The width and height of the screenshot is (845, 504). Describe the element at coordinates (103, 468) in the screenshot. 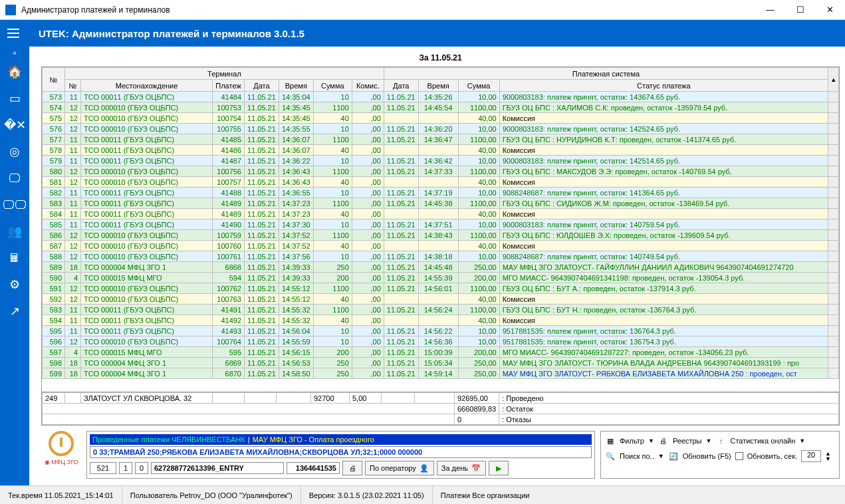

I see `info-box1: 521` at that location.